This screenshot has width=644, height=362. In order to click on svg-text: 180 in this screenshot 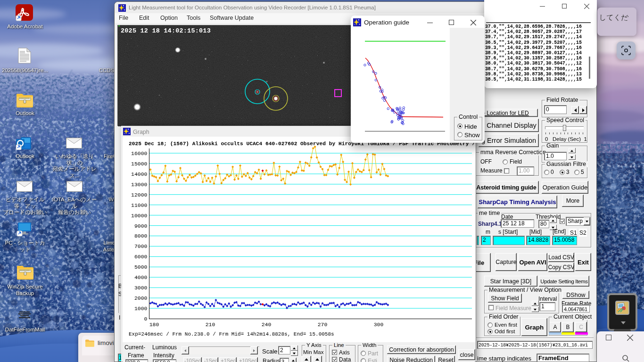, I will do `click(155, 324)`.